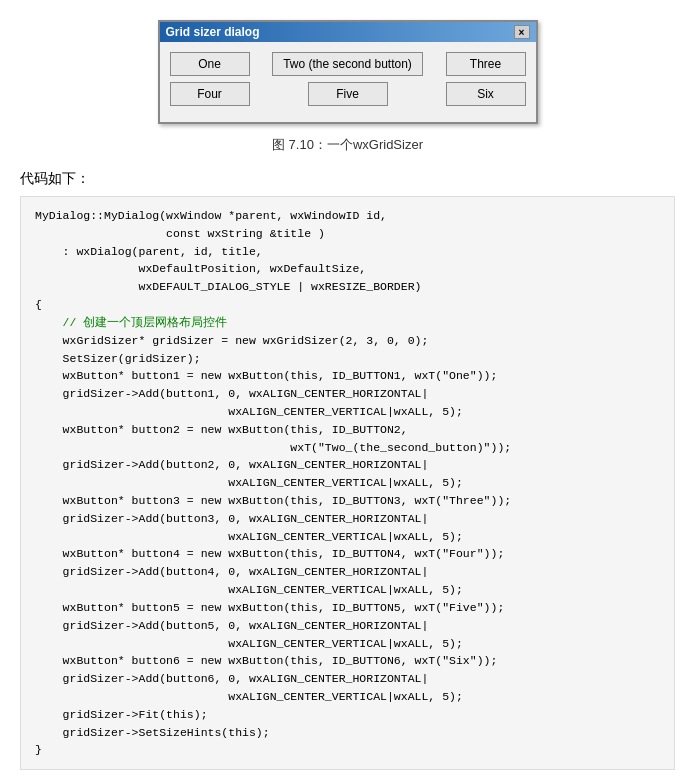  Describe the element at coordinates (146, 322) in the screenshot. I see `code-comment-1: // 创建一个顶层网格布局控件` at that location.